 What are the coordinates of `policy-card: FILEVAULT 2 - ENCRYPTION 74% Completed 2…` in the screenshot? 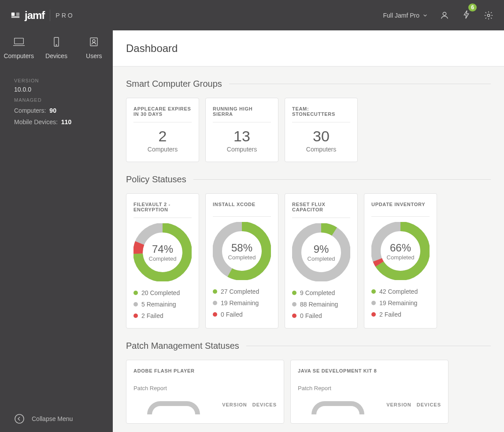 It's located at (163, 261).